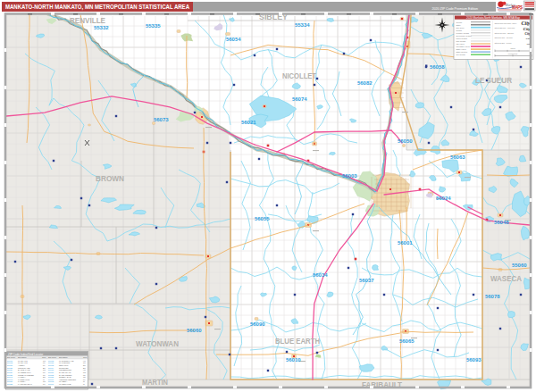 The image size is (536, 392). I want to click on svg-text: BLUE EARTH, so click(297, 341).